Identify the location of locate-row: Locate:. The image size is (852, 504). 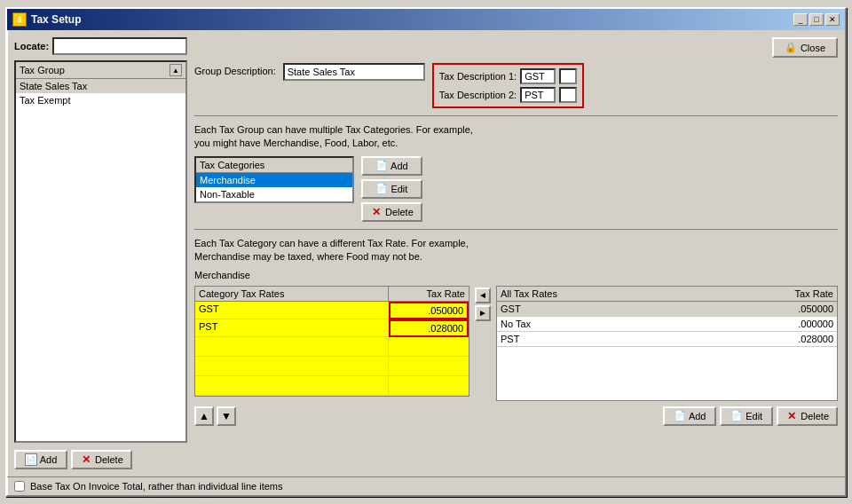
(101, 46).